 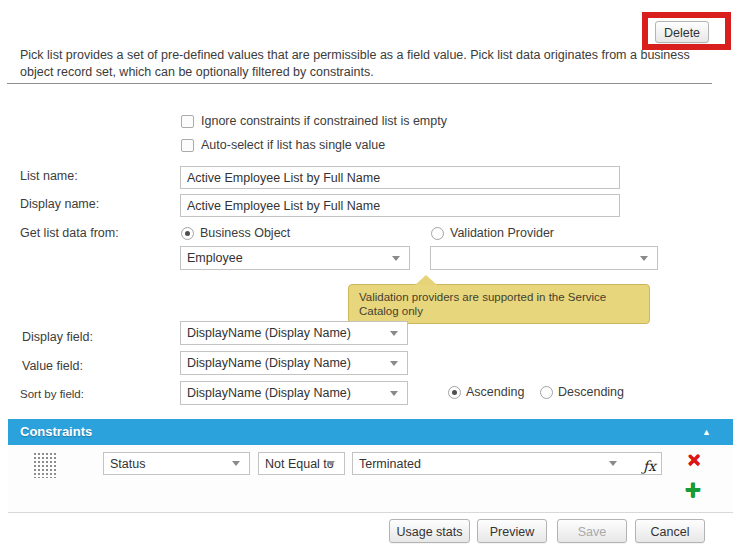 I want to click on constraint-operator-value: Not Equal to, so click(x=300, y=464).